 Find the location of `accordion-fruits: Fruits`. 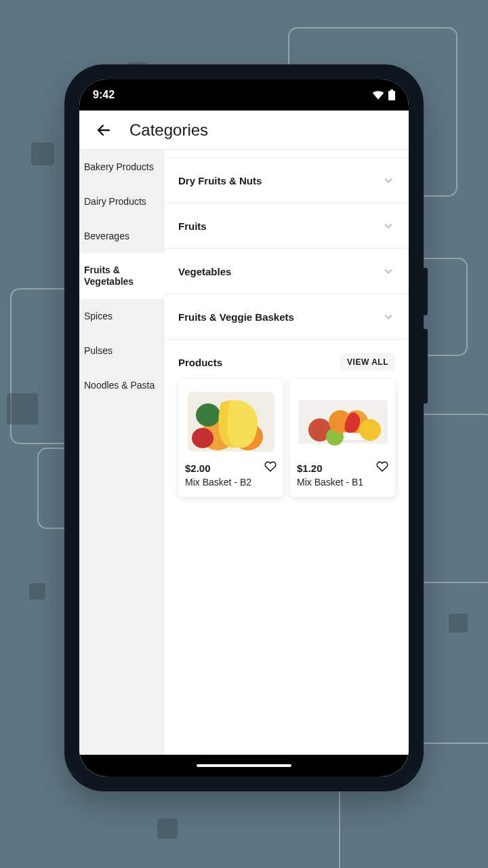

accordion-fruits: Fruits is located at coordinates (287, 226).